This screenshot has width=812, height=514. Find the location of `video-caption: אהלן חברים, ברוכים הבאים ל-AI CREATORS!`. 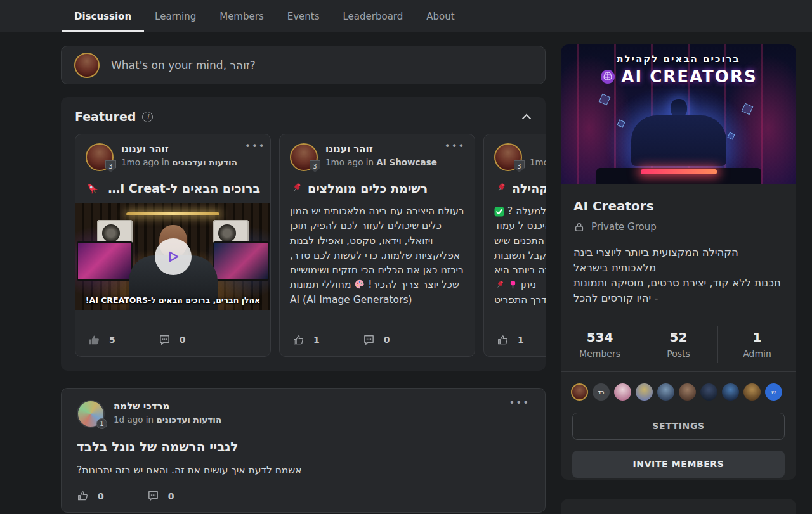

video-caption: אהלן חברים, ברוכים הבאים ל-AI CREATORS! is located at coordinates (173, 300).